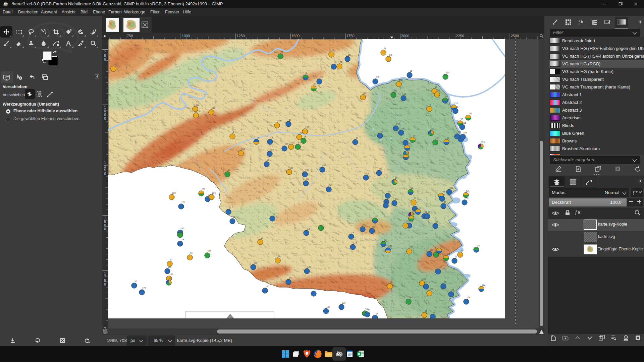  Describe the element at coordinates (381, 169) in the screenshot. I see `svg-text: 99` at that location.